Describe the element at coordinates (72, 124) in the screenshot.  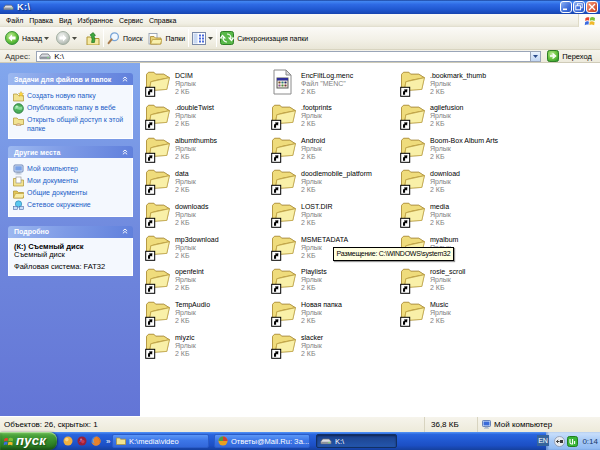
I see `task-link-share-folder: Открыть общий доступ к этой папке` at that location.